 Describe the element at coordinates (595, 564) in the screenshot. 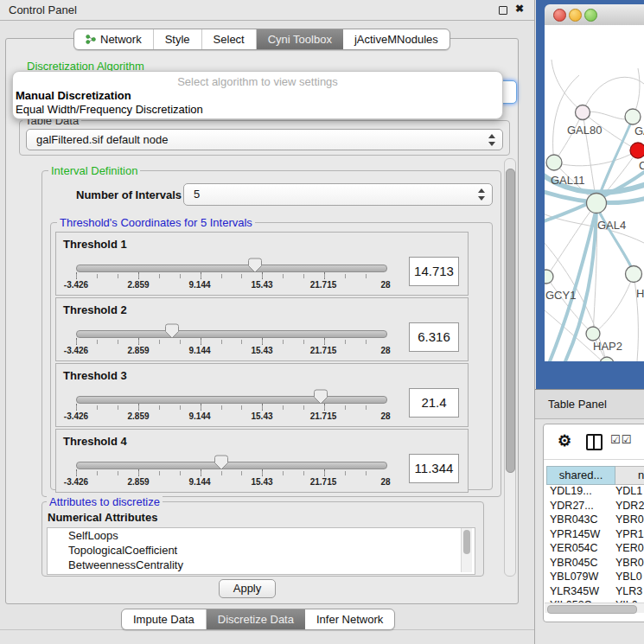

I see `table-row: YBR045CYBR0` at that location.